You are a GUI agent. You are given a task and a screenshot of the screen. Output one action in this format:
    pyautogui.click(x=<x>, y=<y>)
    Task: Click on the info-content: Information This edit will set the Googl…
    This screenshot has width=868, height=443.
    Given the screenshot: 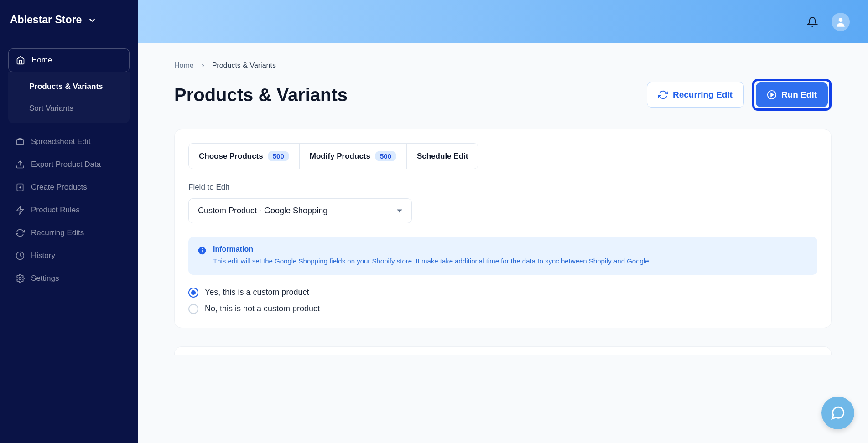 What is the action you would take?
    pyautogui.click(x=432, y=256)
    